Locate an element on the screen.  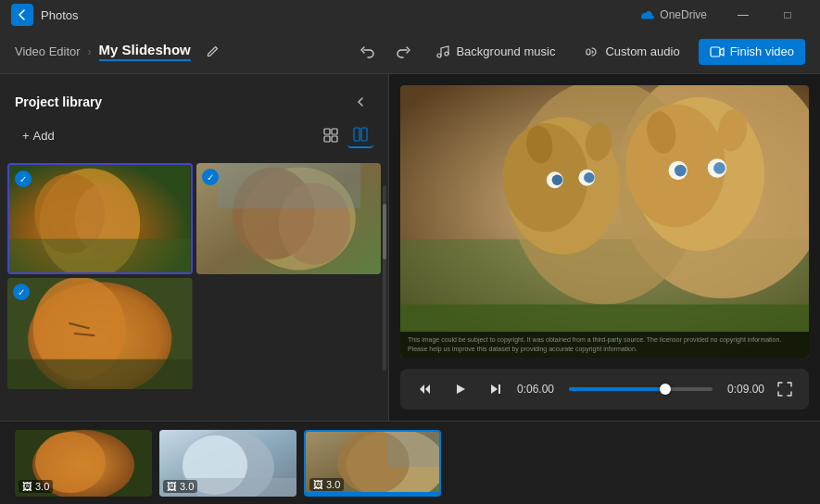
pencil-icon is located at coordinates (212, 52).